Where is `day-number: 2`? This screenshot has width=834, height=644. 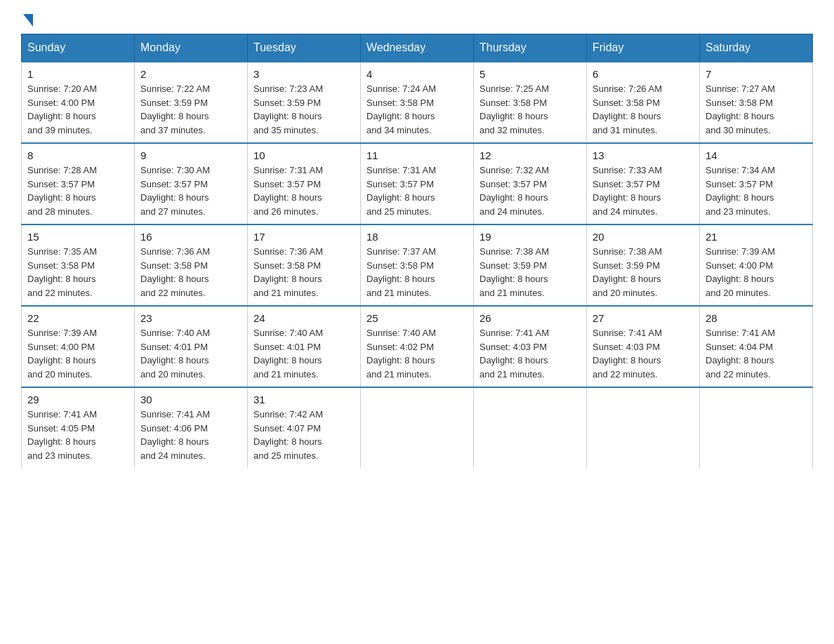
day-number: 2 is located at coordinates (191, 74).